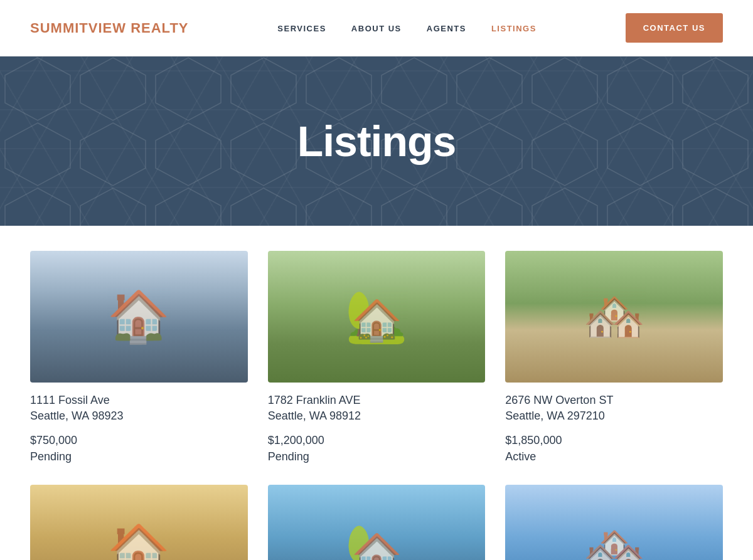 The height and width of the screenshot is (560, 753). I want to click on nav-item-about: ABOUT US, so click(376, 28).